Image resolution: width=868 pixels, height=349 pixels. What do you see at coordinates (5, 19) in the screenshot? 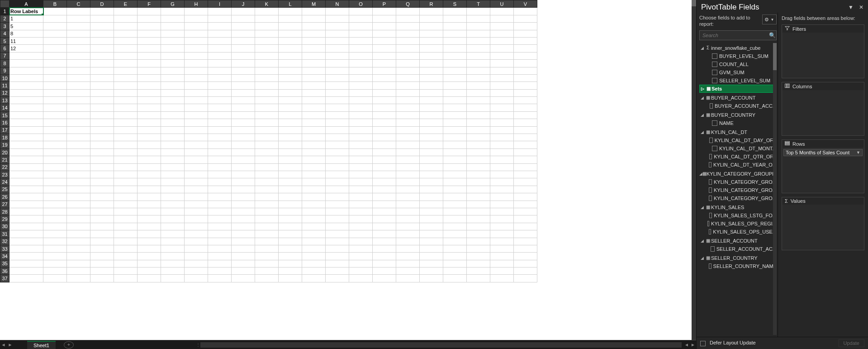
I see `row-header-2: 2` at bounding box center [5, 19].